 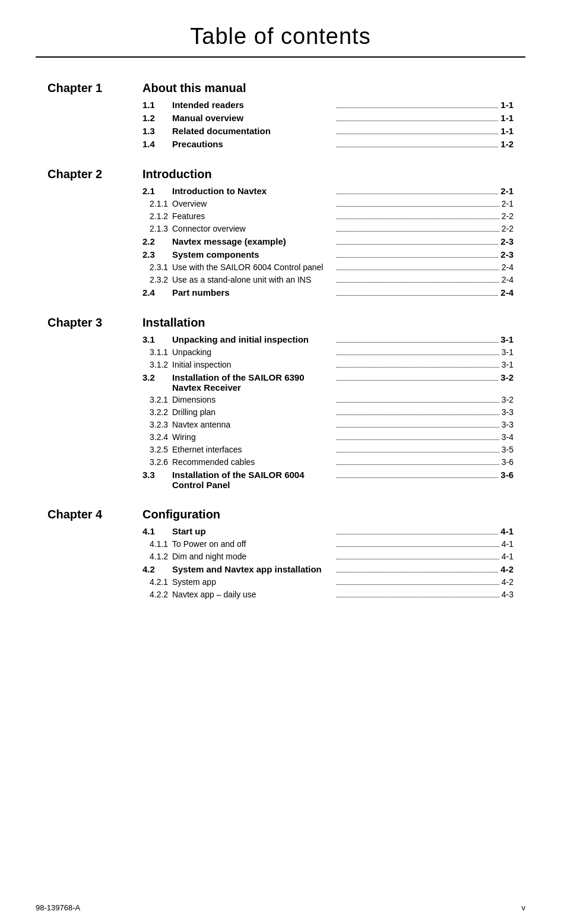 I want to click on footer-doc-number: 98-139768-A, so click(x=58, y=907).